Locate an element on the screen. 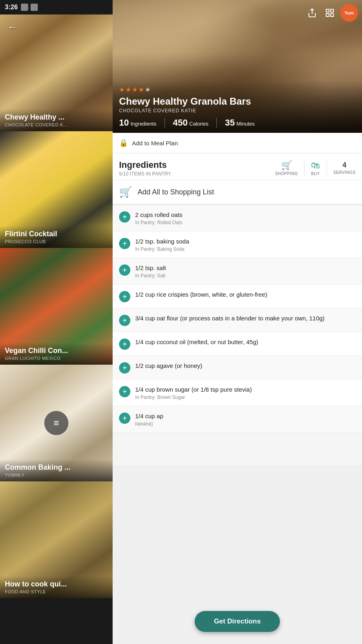  ingredient-pantry-note-8: banana) is located at coordinates (245, 424).